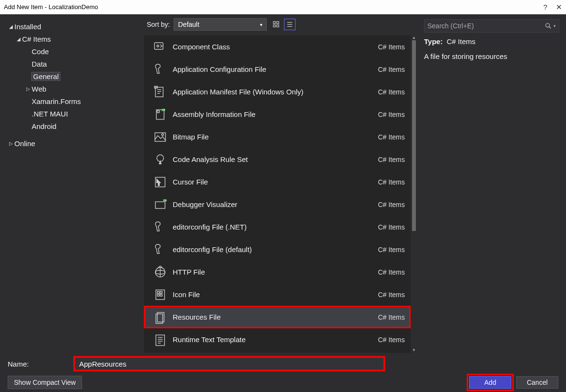 The height and width of the screenshot is (392, 566). I want to click on template-row: C#Debugger VisualizerC# Items, so click(277, 204).